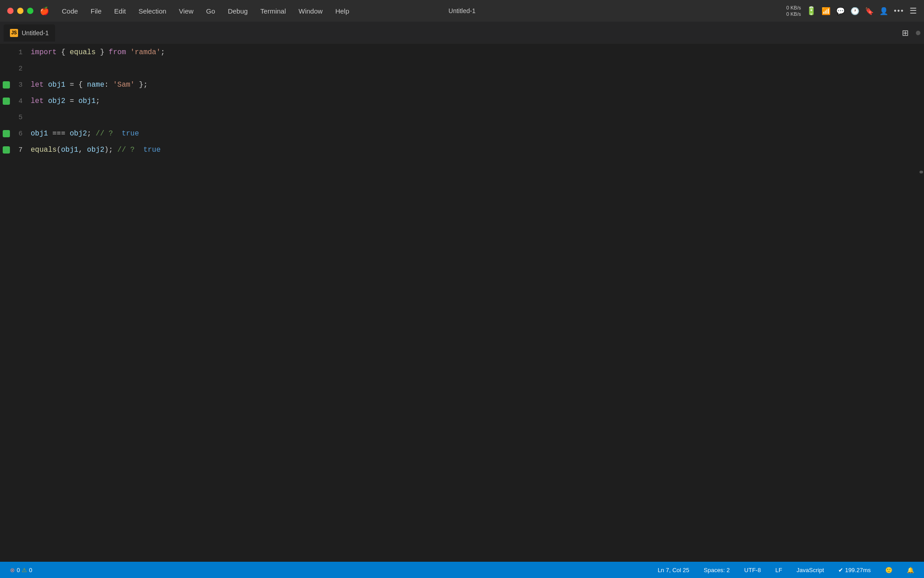 The image size is (924, 578). What do you see at coordinates (21, 570) in the screenshot?
I see `errors-indicator: ⊗ 0 ⚠ 0` at bounding box center [21, 570].